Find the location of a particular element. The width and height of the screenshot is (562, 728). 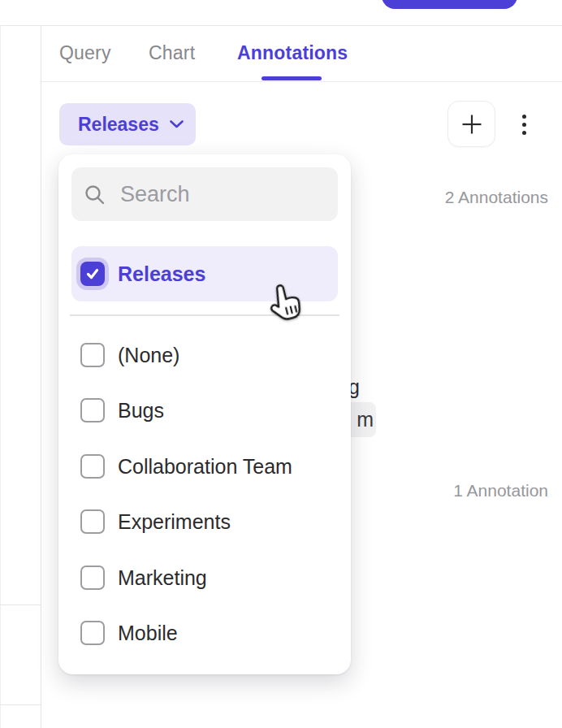

topbar-divider is located at coordinates (281, 26).